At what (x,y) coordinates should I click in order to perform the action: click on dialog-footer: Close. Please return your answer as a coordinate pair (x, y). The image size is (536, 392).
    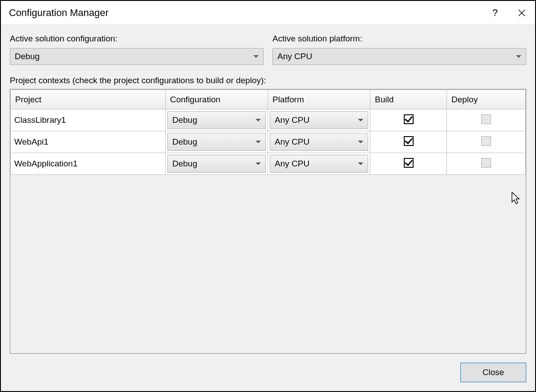
    Looking at the image, I should click on (268, 377).